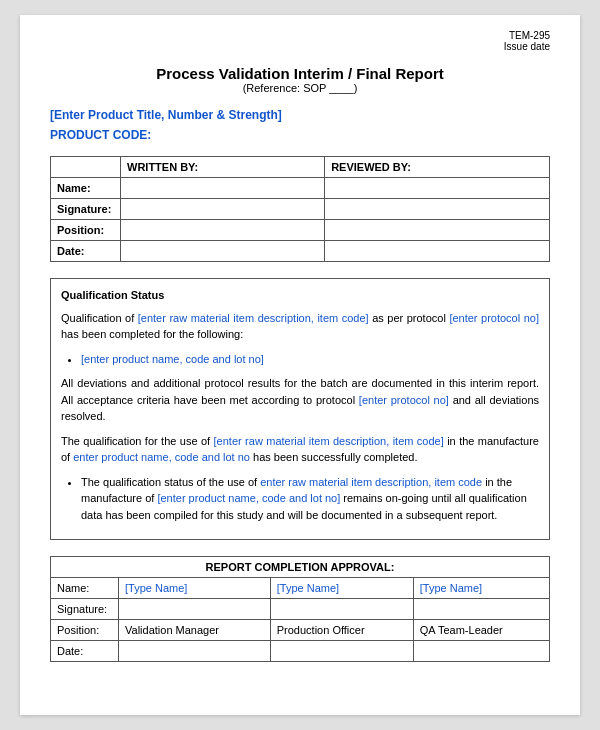 The image size is (600, 730). What do you see at coordinates (300, 88) in the screenshot?
I see `doc-sub-title: (Reference: SOP ____)` at bounding box center [300, 88].